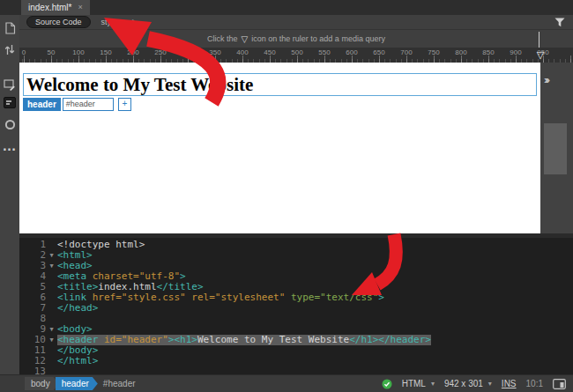 The image size is (573, 392). I want to click on code-segment: >, so click(381, 298).